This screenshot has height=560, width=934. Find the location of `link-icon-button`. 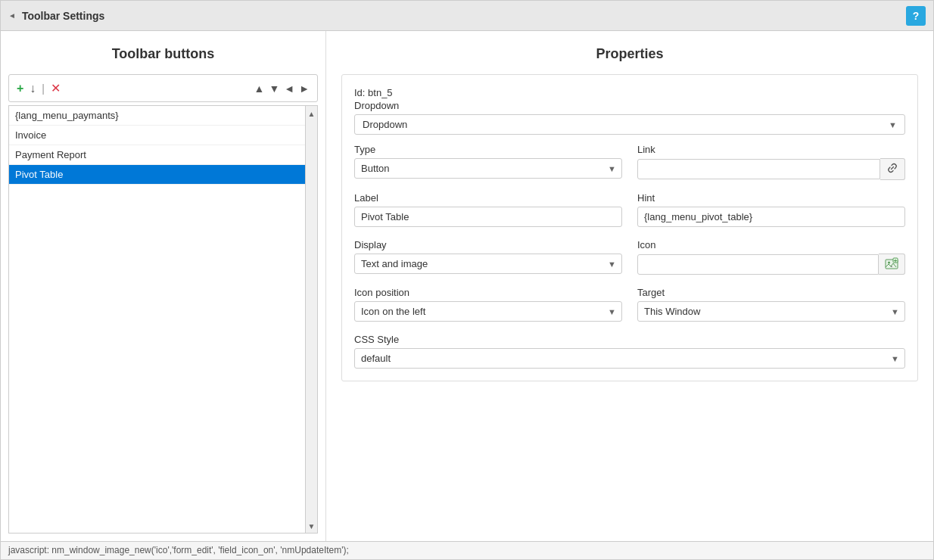

link-icon-button is located at coordinates (893, 170).